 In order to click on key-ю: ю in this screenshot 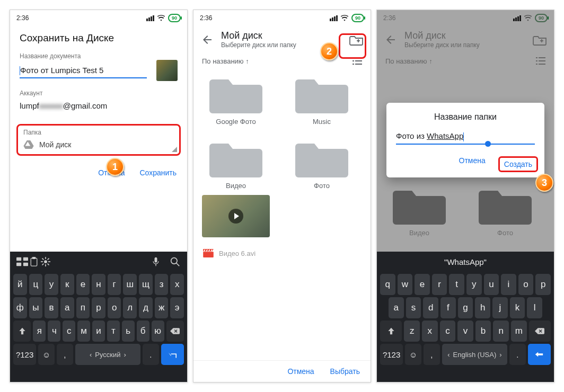, I will do `click(158, 331)`.